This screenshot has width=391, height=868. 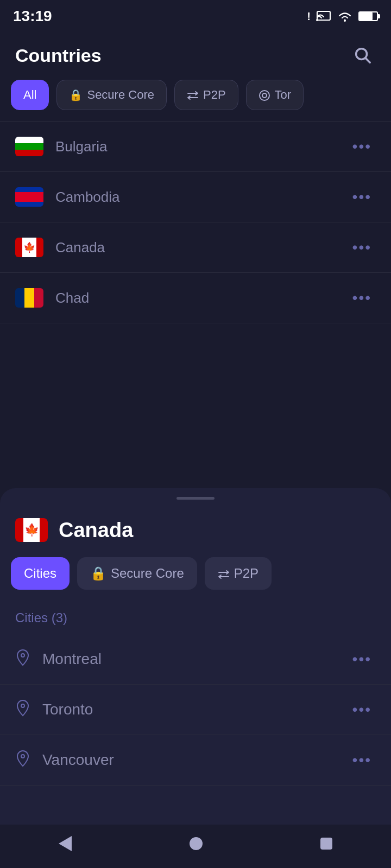 What do you see at coordinates (195, 298) in the screenshot?
I see `country-item-chad: Chad •••` at bounding box center [195, 298].